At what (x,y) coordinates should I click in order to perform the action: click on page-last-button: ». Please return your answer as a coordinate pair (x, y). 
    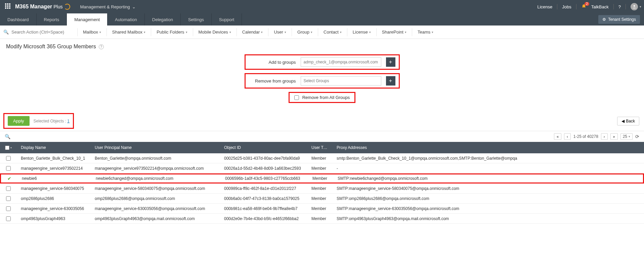
    Looking at the image, I should click on (614, 137).